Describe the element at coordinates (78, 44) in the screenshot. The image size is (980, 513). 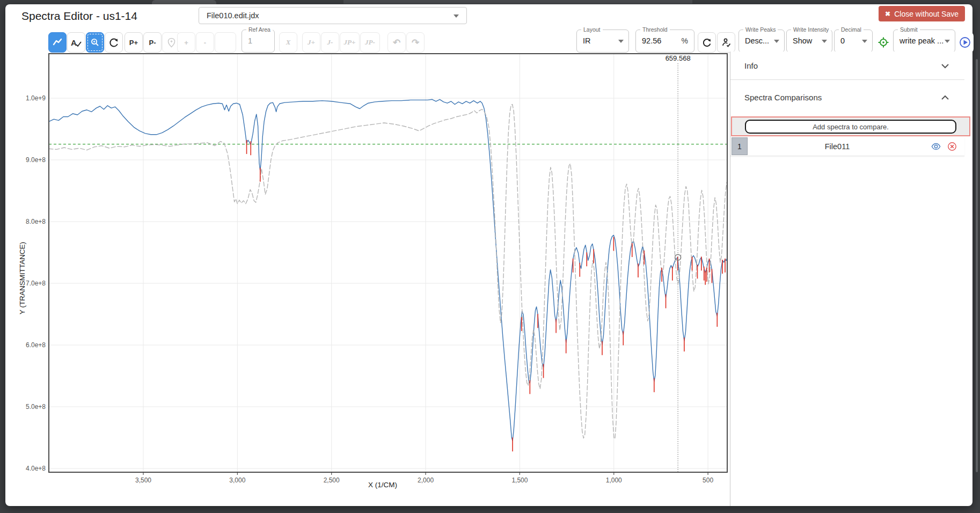
I see `check-icon` at that location.